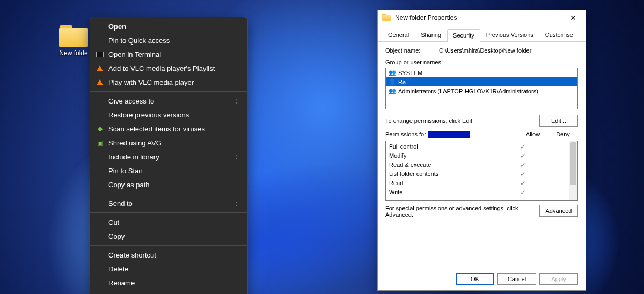 This screenshot has height=294, width=644. What do you see at coordinates (482, 73) in the screenshot?
I see `user-row-system: 👥SYSTEM` at bounding box center [482, 73].